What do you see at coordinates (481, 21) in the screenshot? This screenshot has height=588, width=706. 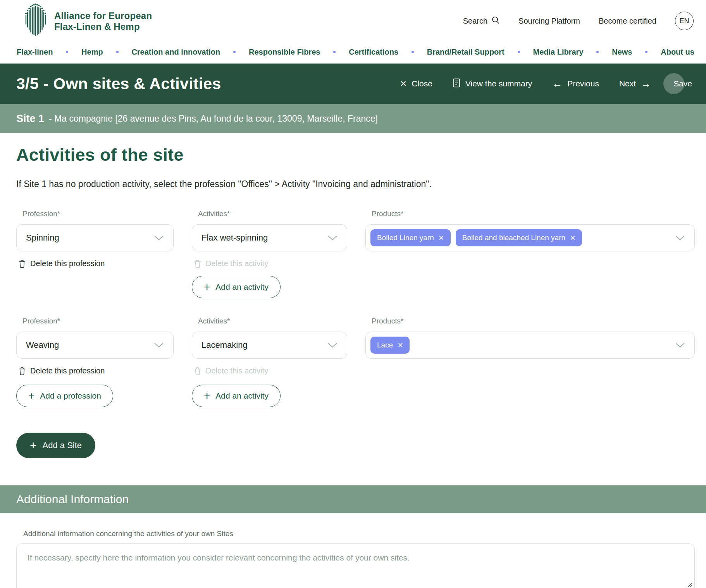 I see `search-button: Search` at bounding box center [481, 21].